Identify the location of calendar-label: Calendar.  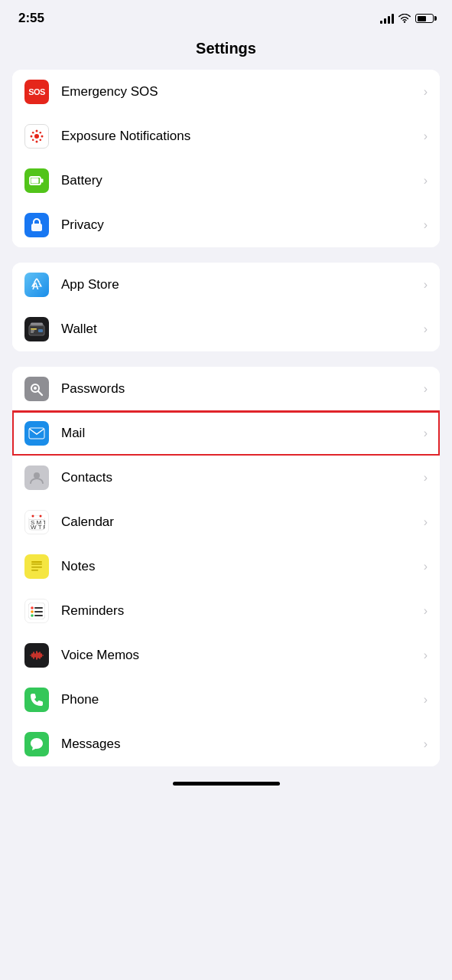
(239, 522).